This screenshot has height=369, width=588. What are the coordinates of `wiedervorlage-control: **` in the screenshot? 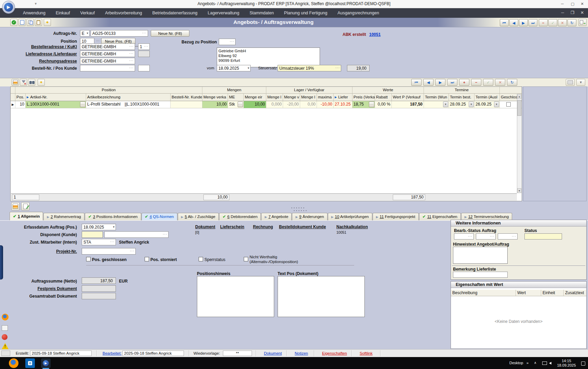 It's located at (237, 353).